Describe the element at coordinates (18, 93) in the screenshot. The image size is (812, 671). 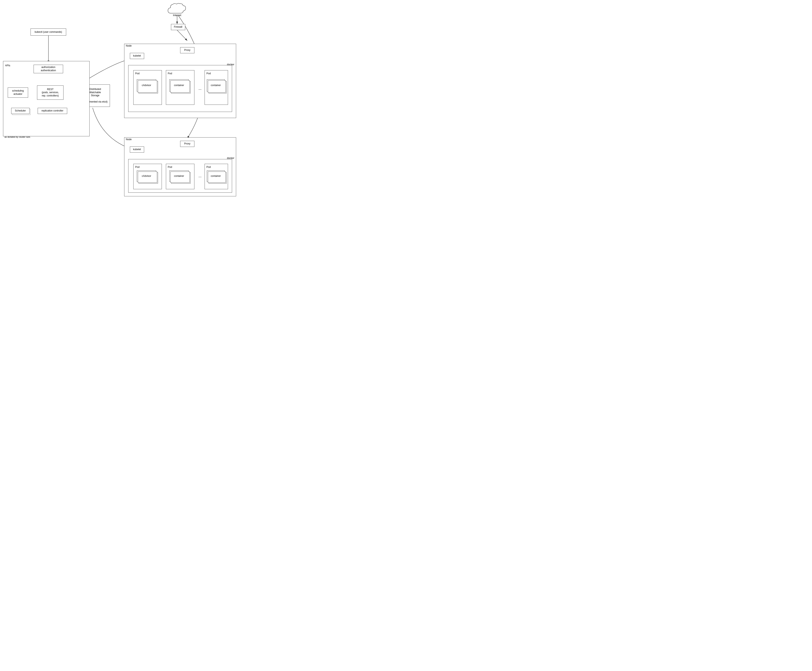
I see `scheduling-actuator-box: scheduling actuator` at that location.